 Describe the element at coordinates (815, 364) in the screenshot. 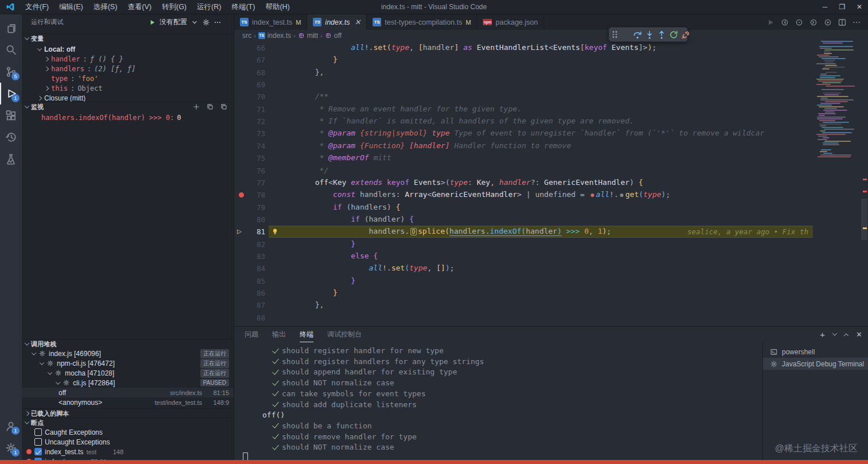

I see `terminal-list-item-JavaScript Debug Terminal: JavaScript Debug Terminal` at that location.